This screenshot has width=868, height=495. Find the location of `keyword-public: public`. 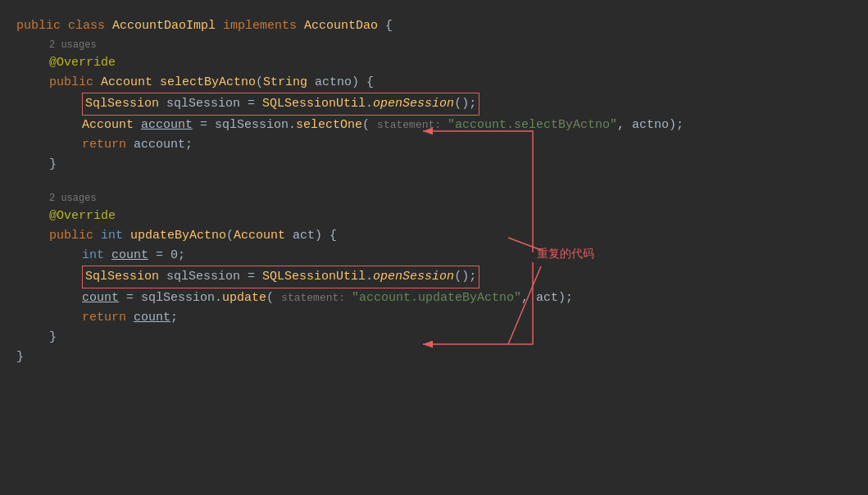

keyword-public: public is located at coordinates (43, 26).